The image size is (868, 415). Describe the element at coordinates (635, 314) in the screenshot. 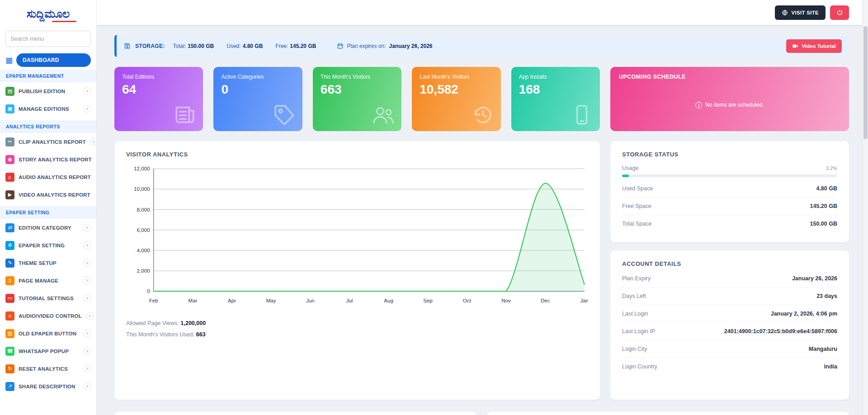

I see `detail-label: Last Login` at that location.